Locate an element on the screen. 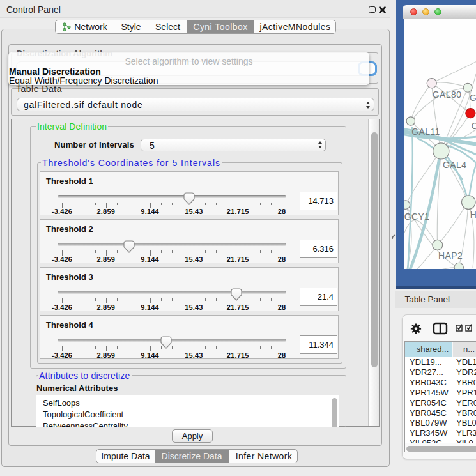 This screenshot has width=476, height=476. svg-text: GCY1 is located at coordinates (417, 217).